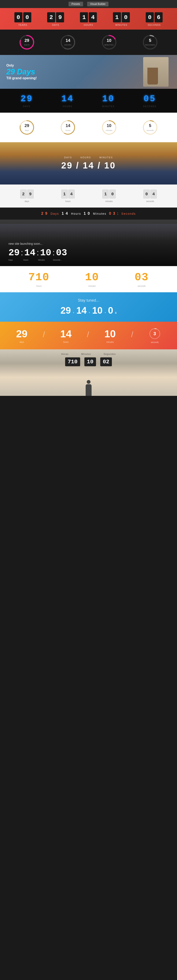 Image resolution: width=177 pixels, height=980 pixels. I want to click on w11-fraction: 4, so click(116, 313).